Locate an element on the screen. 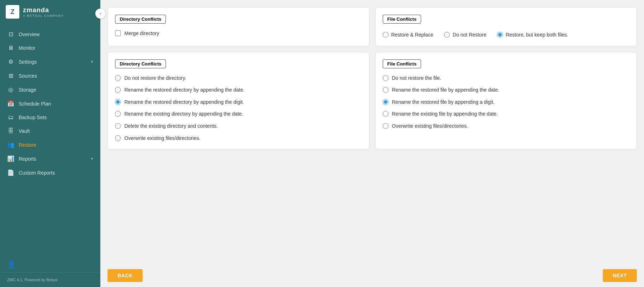  overview-icon: ⊡ is located at coordinates (11, 34).